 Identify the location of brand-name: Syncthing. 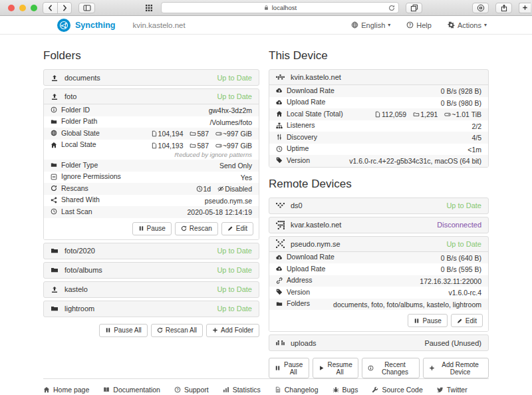
(95, 25).